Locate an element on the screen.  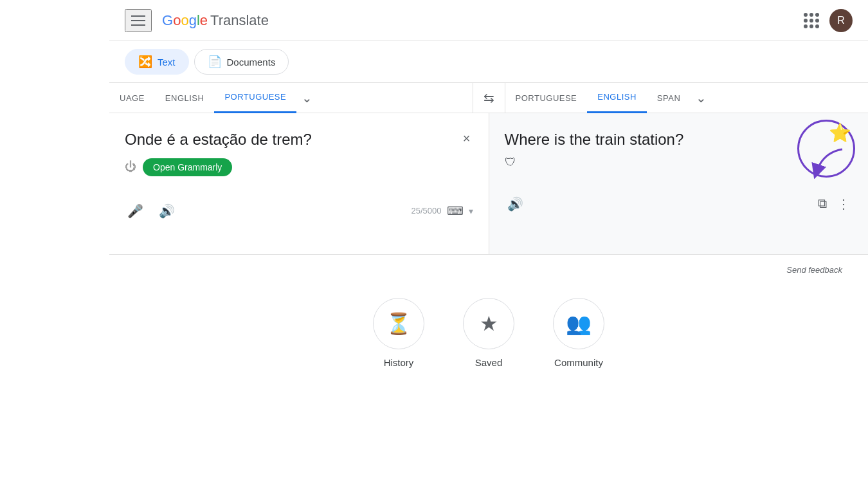
copy-button: ⧉ is located at coordinates (822, 203).